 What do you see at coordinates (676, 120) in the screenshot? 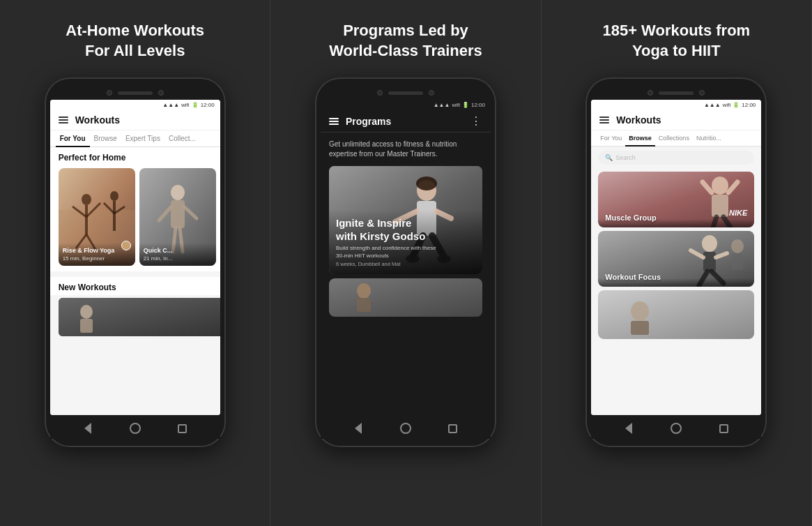
I see `nav-header-3: Workouts` at bounding box center [676, 120].